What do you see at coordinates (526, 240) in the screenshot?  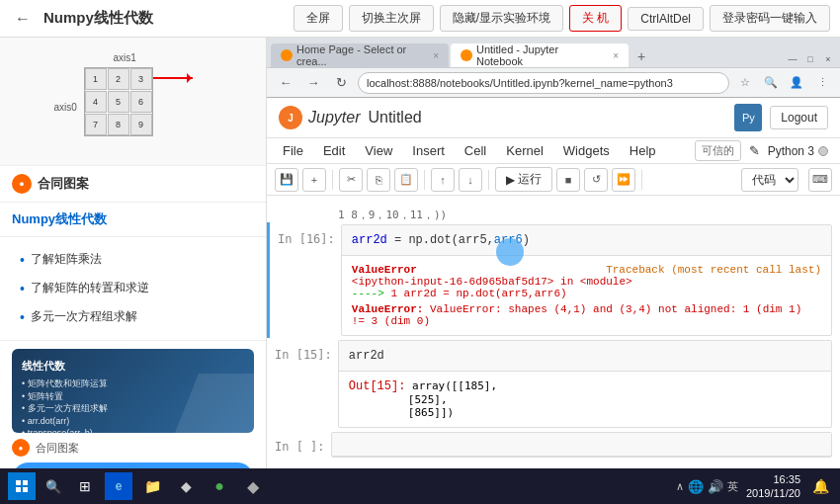 I see `code-close: )` at bounding box center [526, 240].